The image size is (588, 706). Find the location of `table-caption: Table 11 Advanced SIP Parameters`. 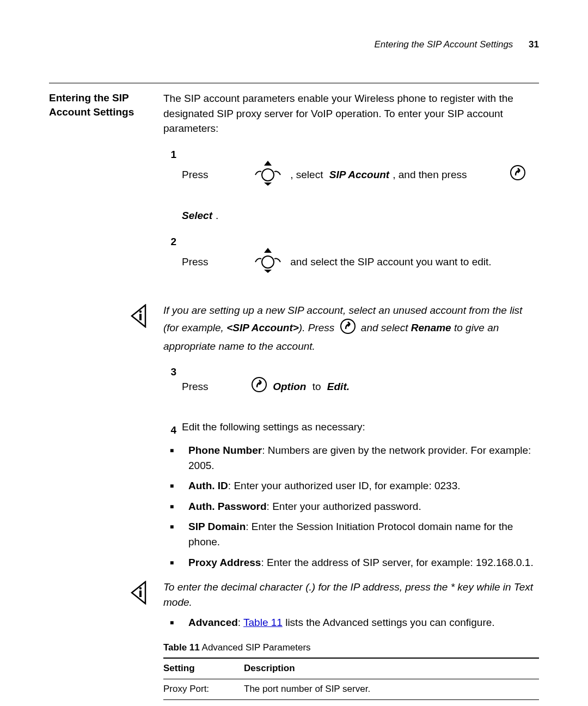

table-caption: Table 11 Advanced SIP Parameters is located at coordinates (351, 648).